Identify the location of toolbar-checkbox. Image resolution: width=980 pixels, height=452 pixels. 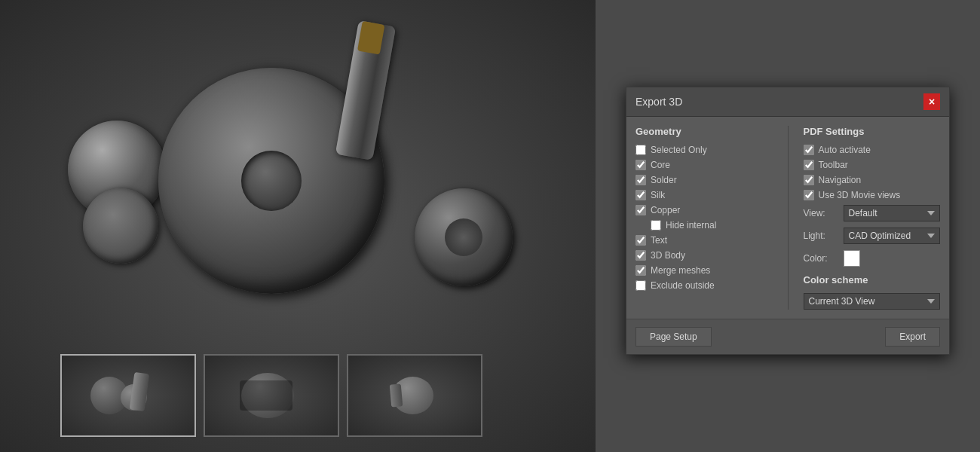
(809, 165).